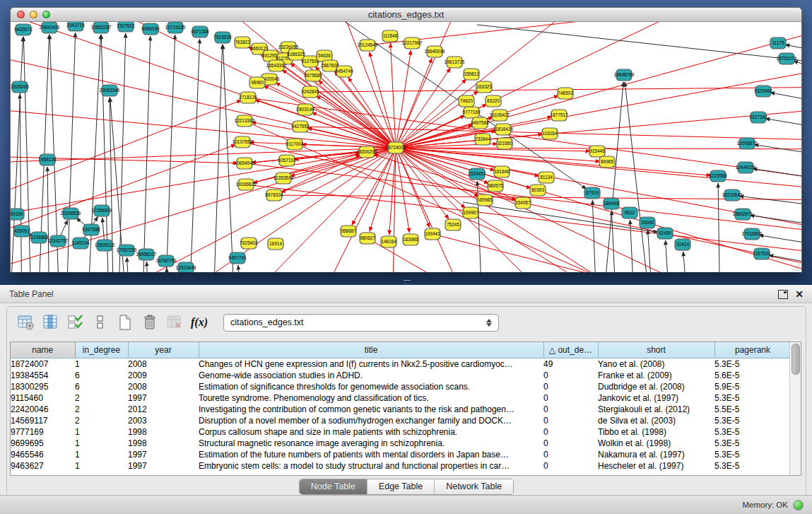 The width and height of the screenshot is (812, 514). I want to click on table-cell: 1998, so click(163, 443).